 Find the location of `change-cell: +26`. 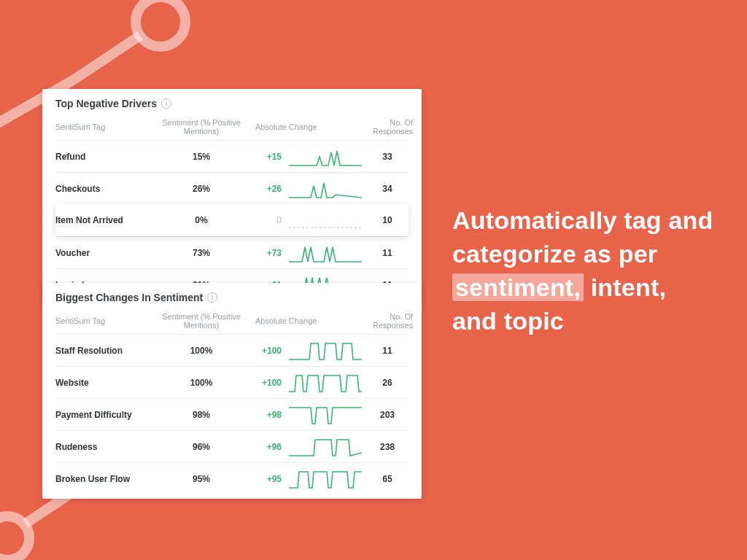

change-cell: +26 is located at coordinates (271, 189).